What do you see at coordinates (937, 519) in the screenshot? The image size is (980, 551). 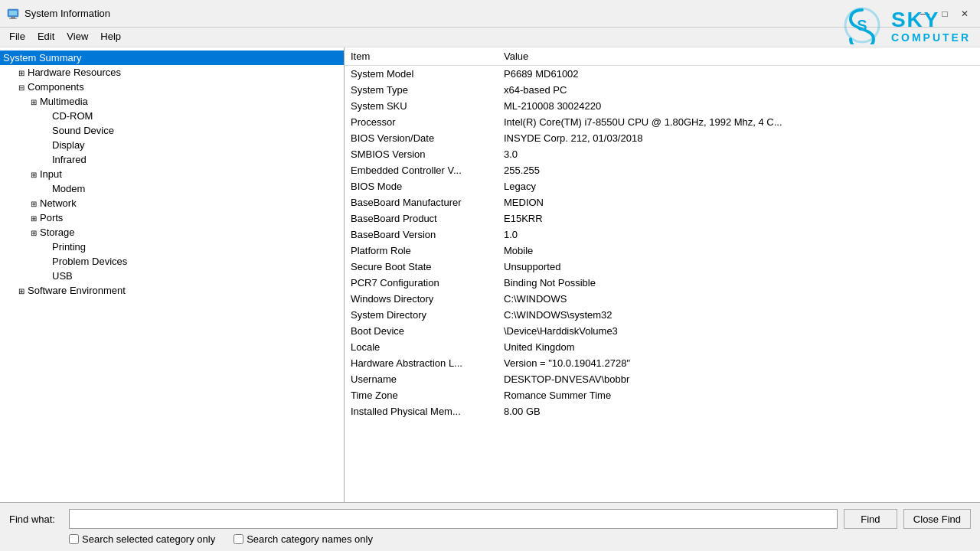 I see `close-find-button: Close Find` at bounding box center [937, 519].